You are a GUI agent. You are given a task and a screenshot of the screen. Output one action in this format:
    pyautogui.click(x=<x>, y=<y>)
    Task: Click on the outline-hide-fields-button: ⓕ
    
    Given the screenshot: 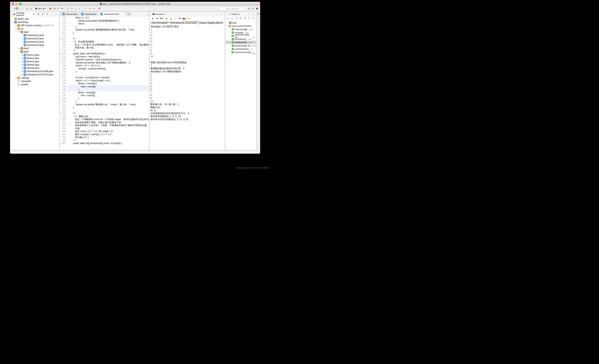 What is the action you would take?
    pyautogui.click(x=237, y=18)
    